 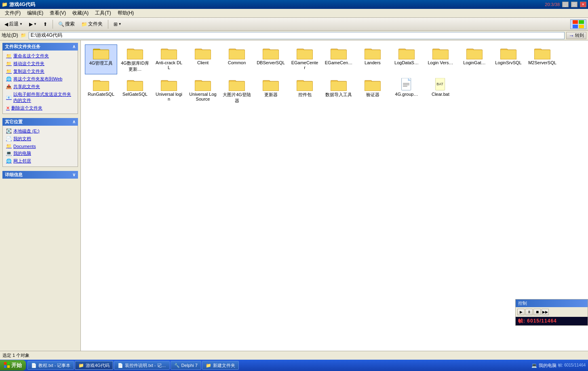 What do you see at coordinates (277, 365) in the screenshot?
I see `taskbar-items: 📄 教程.txt - 记事本 📁 游戏4G代码 📄 装控件说明.txt - 记……` at bounding box center [277, 365].